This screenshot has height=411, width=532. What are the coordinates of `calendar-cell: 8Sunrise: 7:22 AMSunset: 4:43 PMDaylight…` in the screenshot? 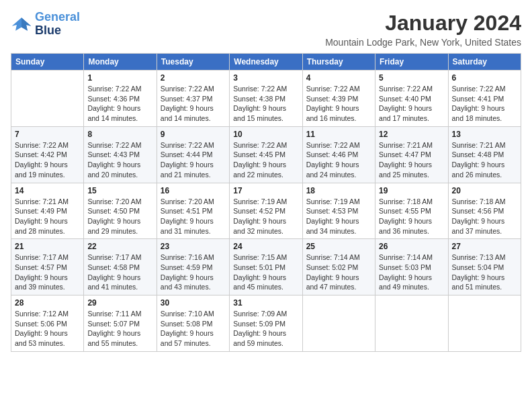 It's located at (120, 154).